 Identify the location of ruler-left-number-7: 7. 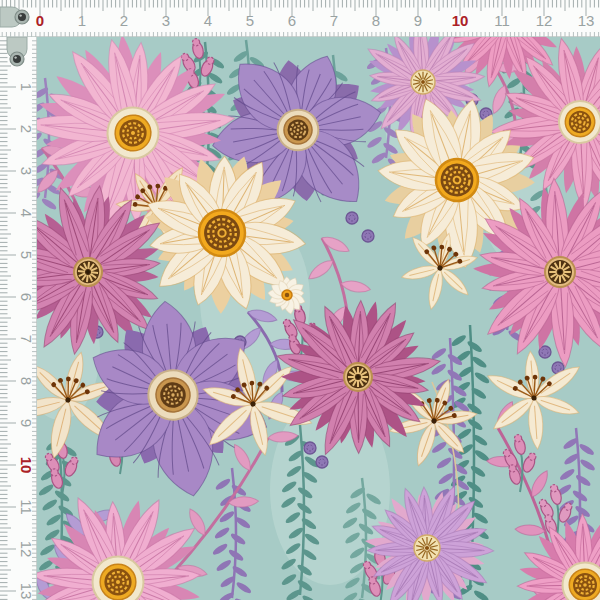
(26, 339).